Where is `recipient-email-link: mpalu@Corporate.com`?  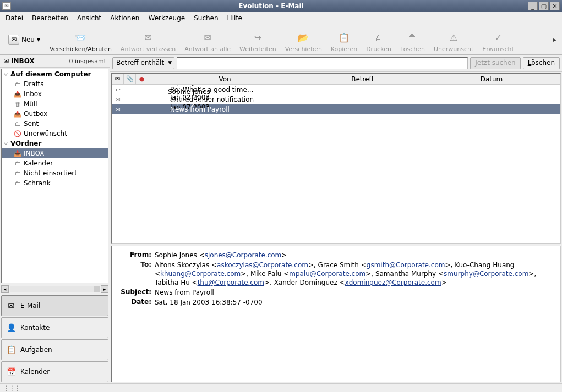 recipient-email-link: mpalu@Corporate.com is located at coordinates (327, 274).